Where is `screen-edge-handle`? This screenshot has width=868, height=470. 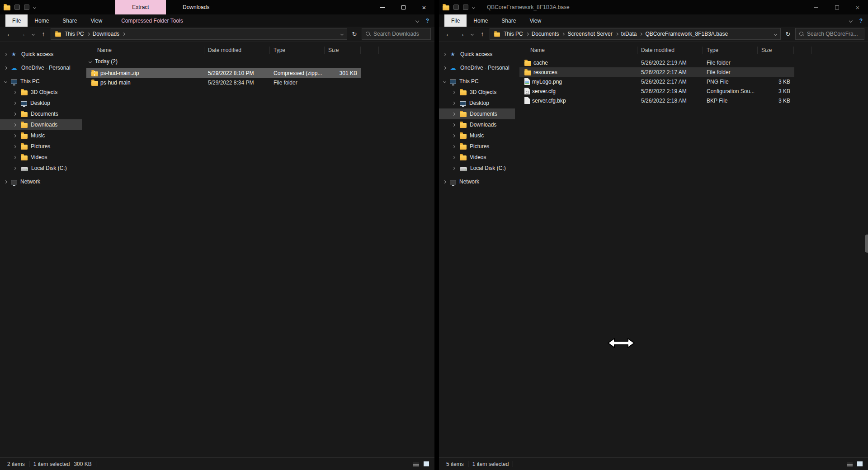 screen-edge-handle is located at coordinates (866, 244).